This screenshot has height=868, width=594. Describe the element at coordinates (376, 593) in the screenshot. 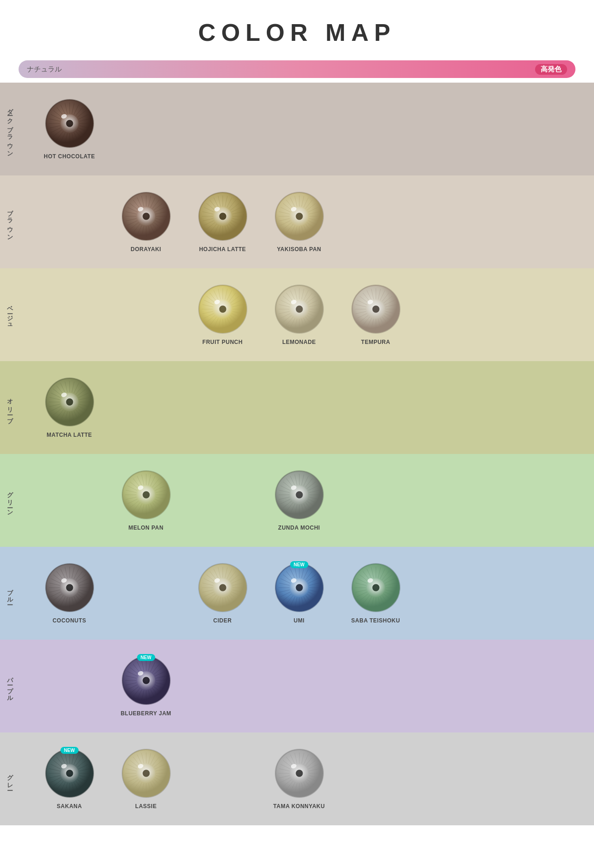

I see `lens-item-saba-teishoku: SABA TEISHOKU` at that location.